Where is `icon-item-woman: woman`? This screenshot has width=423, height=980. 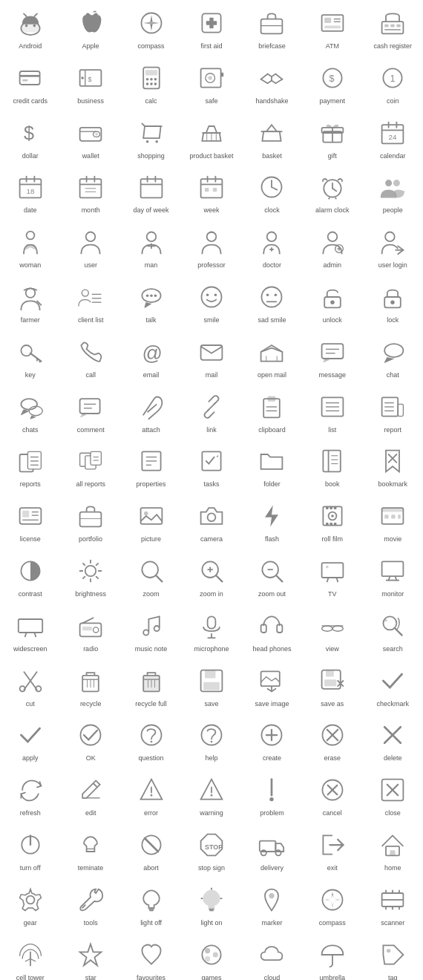
icon-item-woman: woman is located at coordinates (30, 246).